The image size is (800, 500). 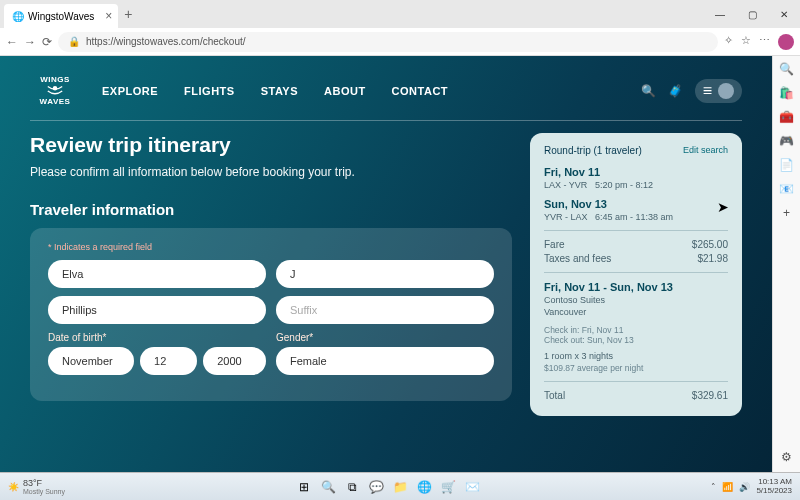 What do you see at coordinates (746, 42) in the screenshot?
I see `favorites-icon: ☆` at bounding box center [746, 42].